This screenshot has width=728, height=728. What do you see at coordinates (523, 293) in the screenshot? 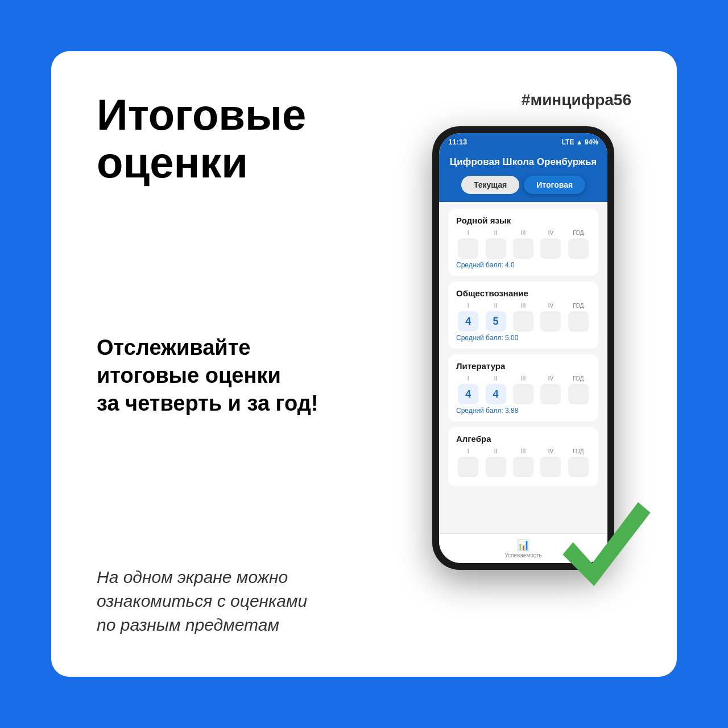
I see `subject-name-obs: Обществознание` at bounding box center [523, 293].